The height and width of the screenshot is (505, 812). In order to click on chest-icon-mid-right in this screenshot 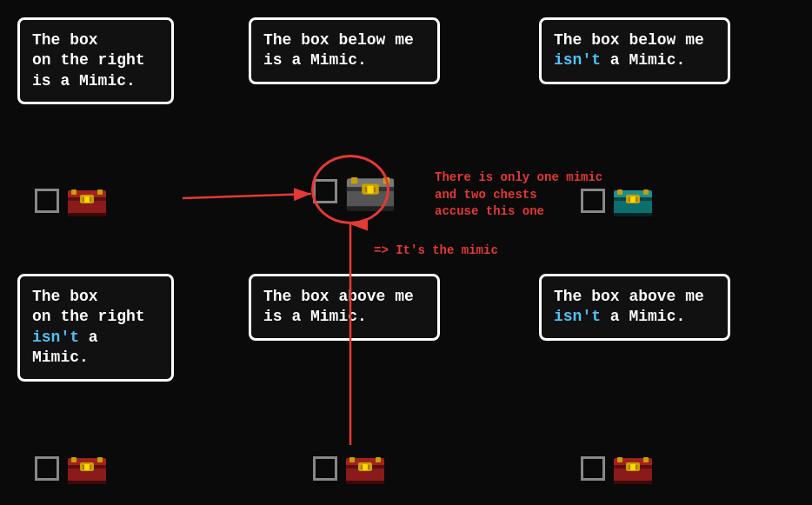, I will do `click(633, 201)`.